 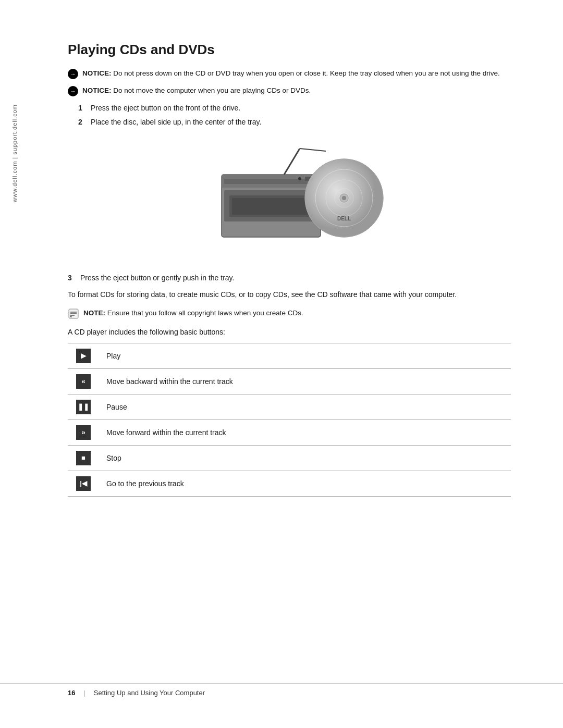 What do you see at coordinates (307, 73) in the screenshot?
I see `notice-body-1: Do not press down on the CD or DVD tray …` at bounding box center [307, 73].